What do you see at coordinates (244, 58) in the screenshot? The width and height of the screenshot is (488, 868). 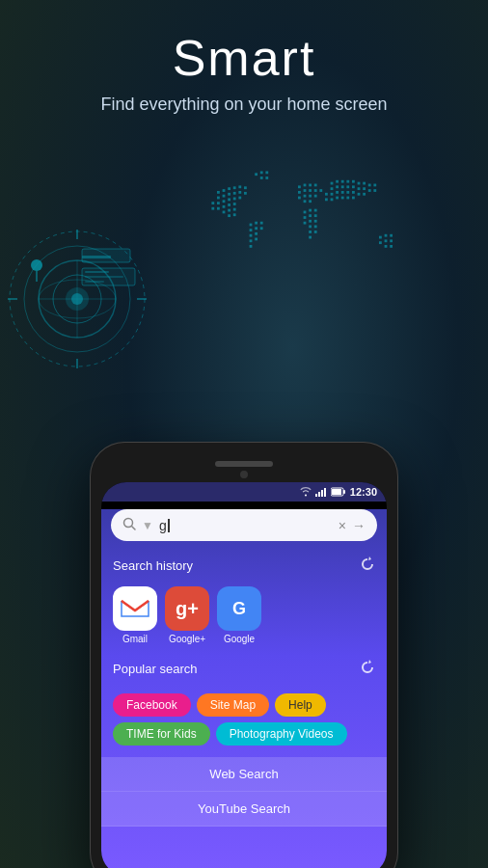 I see `page-title: Smart` at bounding box center [244, 58].